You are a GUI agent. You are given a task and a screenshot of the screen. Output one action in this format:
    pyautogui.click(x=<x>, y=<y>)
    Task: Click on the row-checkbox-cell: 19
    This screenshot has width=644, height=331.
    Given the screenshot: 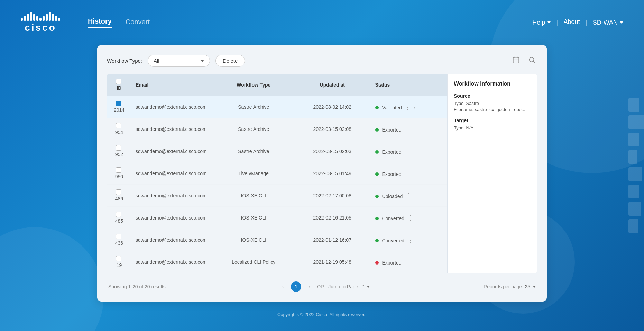 What is the action you would take?
    pyautogui.click(x=118, y=262)
    